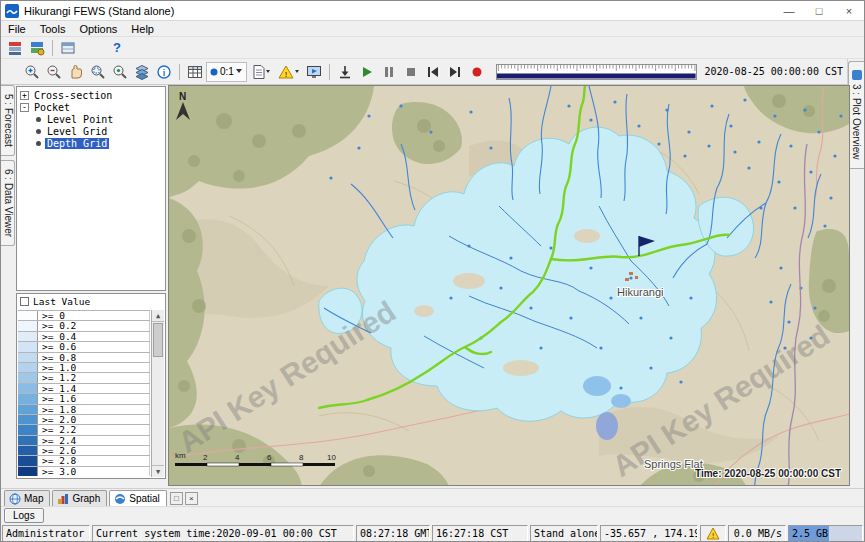 This screenshot has width=865, height=542. I want to click on menu-help: Help, so click(142, 29).